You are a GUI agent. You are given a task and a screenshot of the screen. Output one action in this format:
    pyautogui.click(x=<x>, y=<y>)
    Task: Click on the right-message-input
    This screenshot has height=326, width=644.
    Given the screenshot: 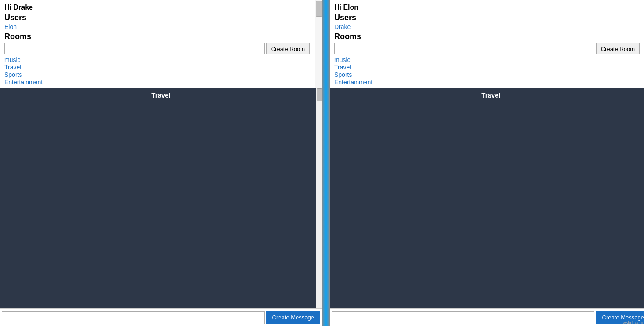 What is the action you would take?
    pyautogui.click(x=463, y=318)
    